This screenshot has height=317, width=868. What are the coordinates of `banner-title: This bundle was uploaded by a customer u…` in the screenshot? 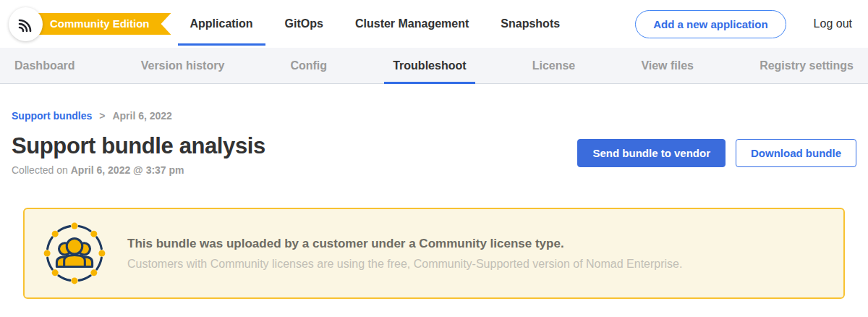 It's located at (405, 244).